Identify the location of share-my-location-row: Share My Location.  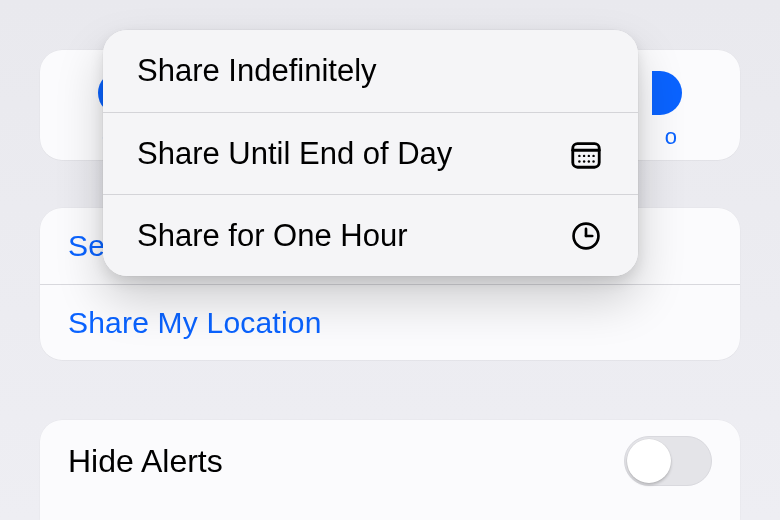
(390, 322).